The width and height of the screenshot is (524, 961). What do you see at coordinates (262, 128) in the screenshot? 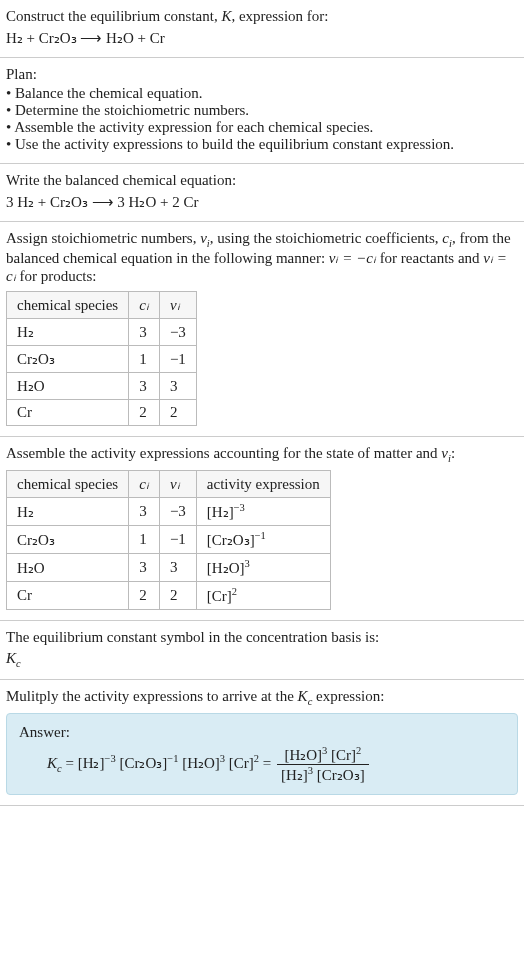
I see `plan-item: Assemble the activity expression for eac…` at bounding box center [262, 128].